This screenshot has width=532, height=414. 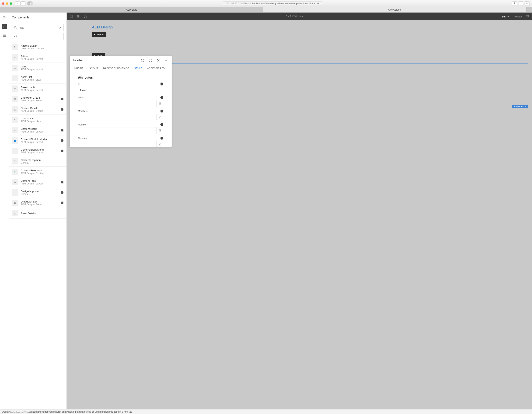 What do you see at coordinates (38, 47) in the screenshot?
I see `component-item: Ad Addthis Button AEM.Design - Widgets` at bounding box center [38, 47].